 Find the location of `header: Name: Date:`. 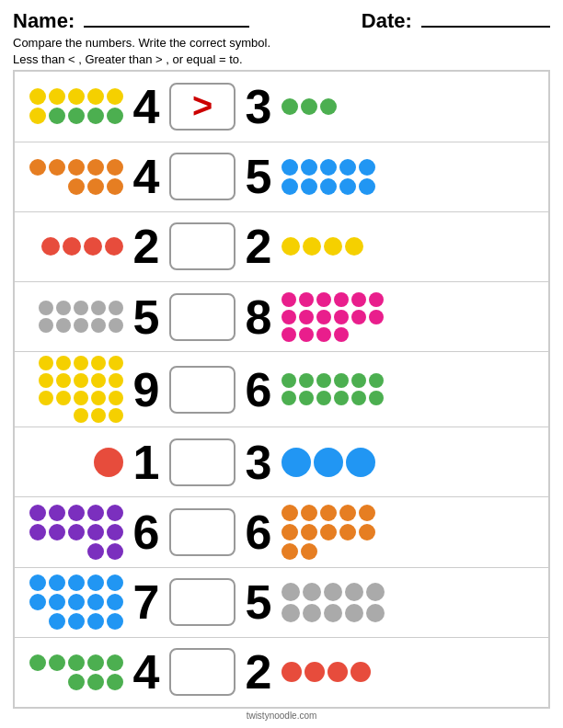

header: Name: Date: is located at coordinates (282, 21).